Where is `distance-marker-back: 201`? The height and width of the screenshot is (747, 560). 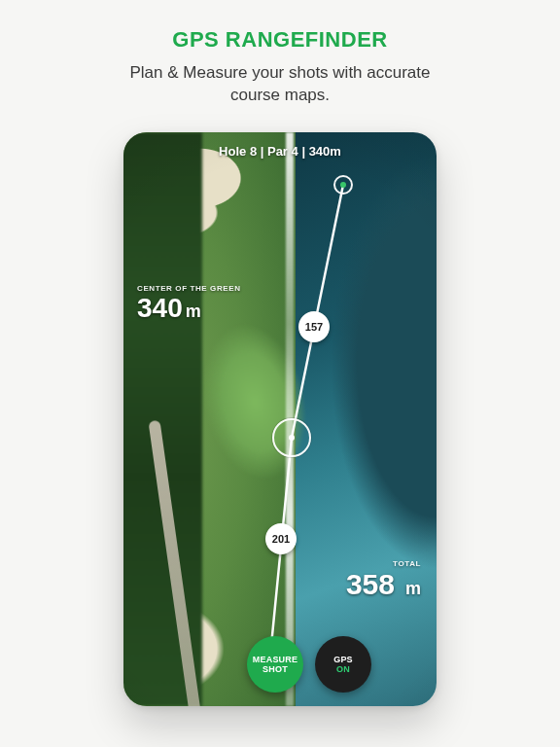 distance-marker-back: 201 is located at coordinates (281, 539).